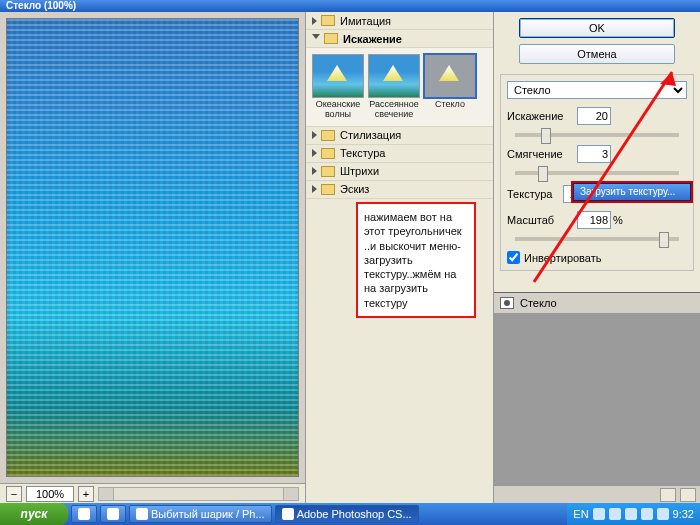  Describe the element at coordinates (400, 39) in the screenshot. I see `tree-distortion: Искажение` at that location.